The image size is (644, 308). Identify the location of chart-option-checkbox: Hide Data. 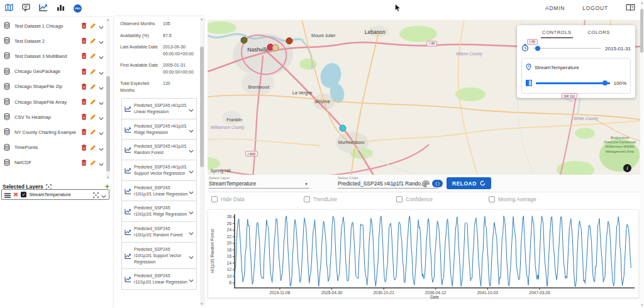
(258, 199).